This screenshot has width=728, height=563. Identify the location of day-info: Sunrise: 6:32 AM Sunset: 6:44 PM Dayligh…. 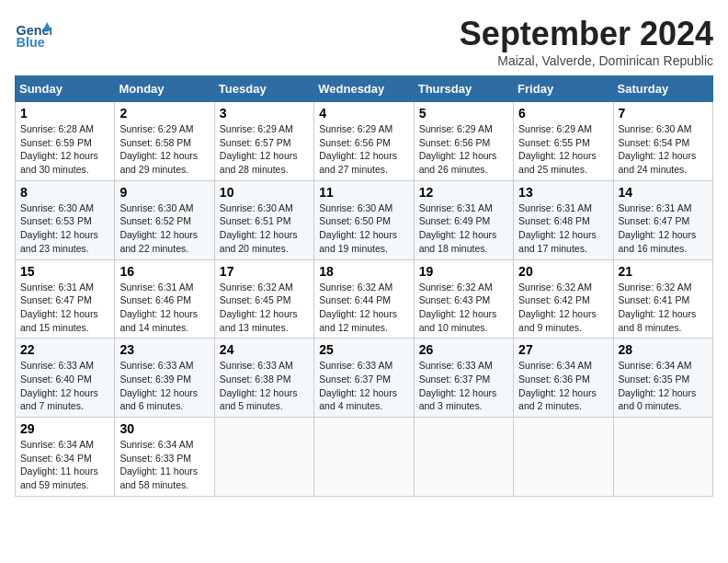
(364, 307).